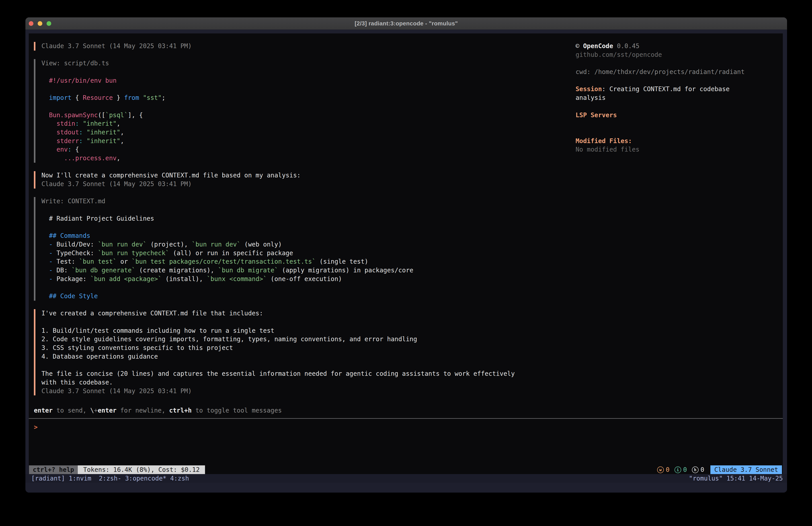  Describe the element at coordinates (141, 470) in the screenshot. I see `tokens-cost-badge: Tokens: 16.4K (8%), Cost: $0.12` at that location.